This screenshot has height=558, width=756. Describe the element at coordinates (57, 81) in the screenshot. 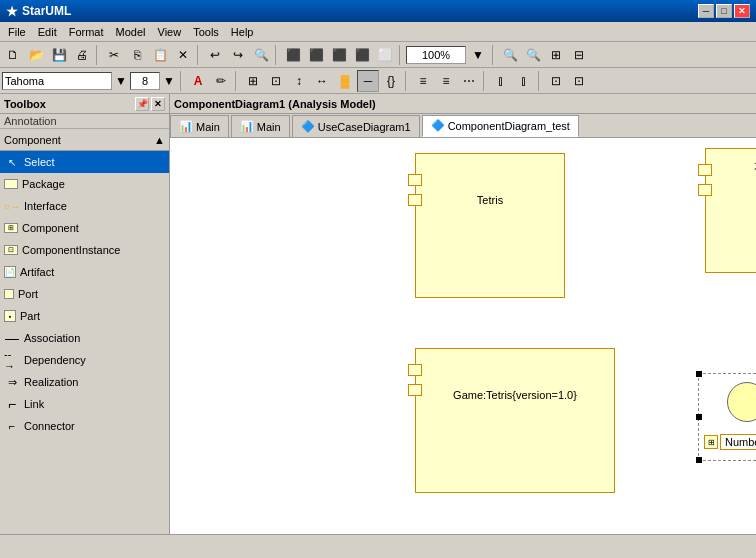

I see `font-selector` at that location.